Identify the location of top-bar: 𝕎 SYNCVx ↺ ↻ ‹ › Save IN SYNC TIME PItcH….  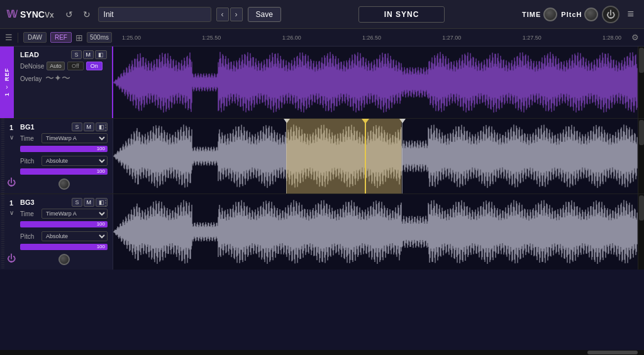
(322, 14).